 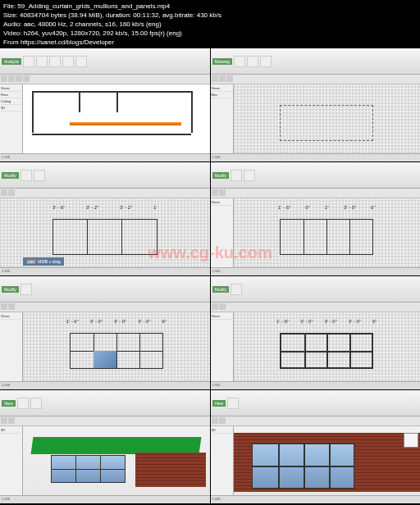 What do you see at coordinates (171, 470) in the screenshot?
I see `brick-wall` at bounding box center [171, 470].